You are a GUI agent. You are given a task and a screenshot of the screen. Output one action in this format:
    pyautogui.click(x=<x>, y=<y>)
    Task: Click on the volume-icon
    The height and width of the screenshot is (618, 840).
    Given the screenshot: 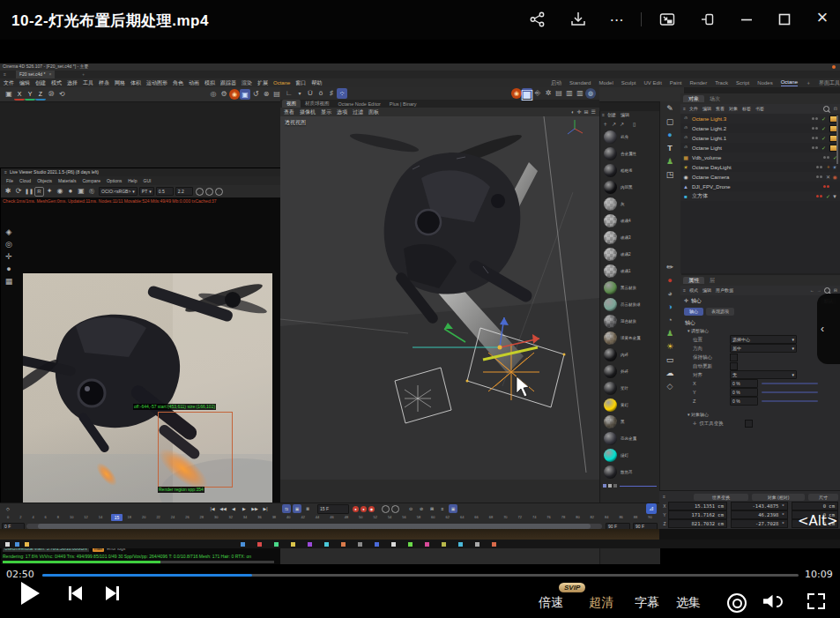 What is the action you would take?
    pyautogui.click(x=773, y=601)
    